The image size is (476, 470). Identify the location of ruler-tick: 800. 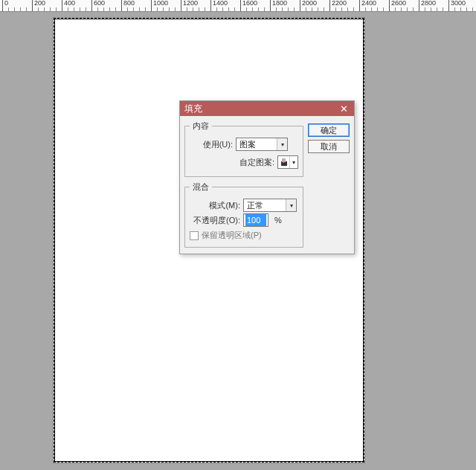
(122, 6).